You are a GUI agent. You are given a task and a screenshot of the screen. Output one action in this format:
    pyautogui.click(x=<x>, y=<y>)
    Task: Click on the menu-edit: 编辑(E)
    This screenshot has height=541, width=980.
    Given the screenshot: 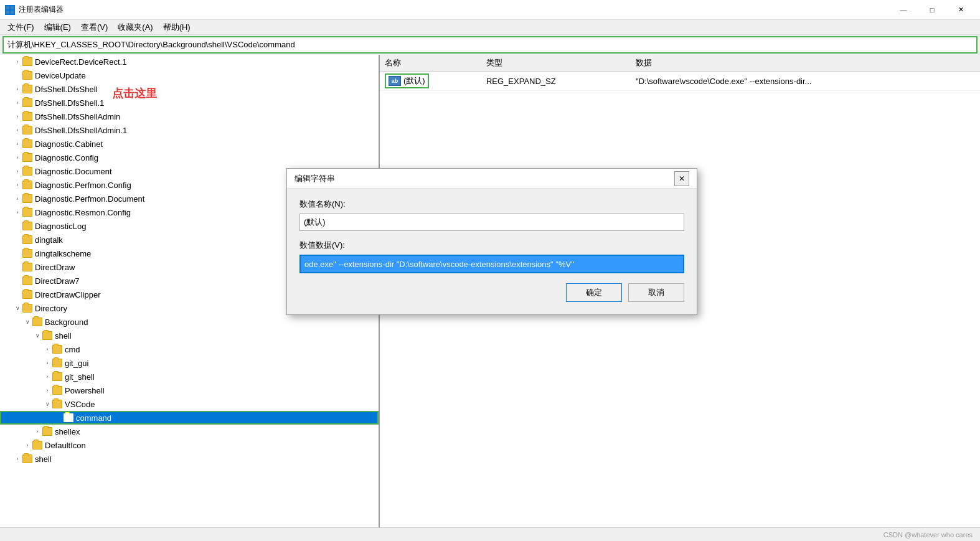 What is the action you would take?
    pyautogui.click(x=57, y=27)
    